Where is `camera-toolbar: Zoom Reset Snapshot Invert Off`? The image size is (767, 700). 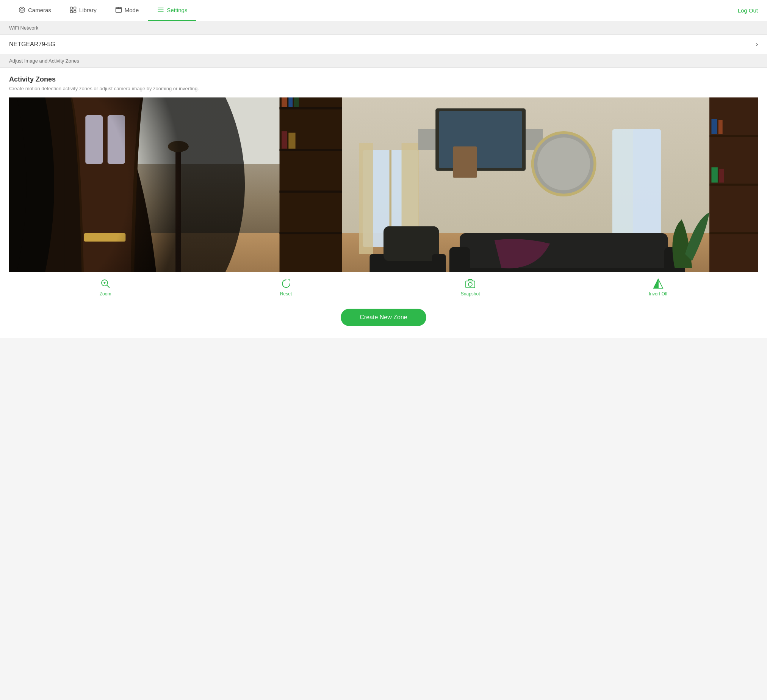 camera-toolbar: Zoom Reset Snapshot Invert Off is located at coordinates (384, 287).